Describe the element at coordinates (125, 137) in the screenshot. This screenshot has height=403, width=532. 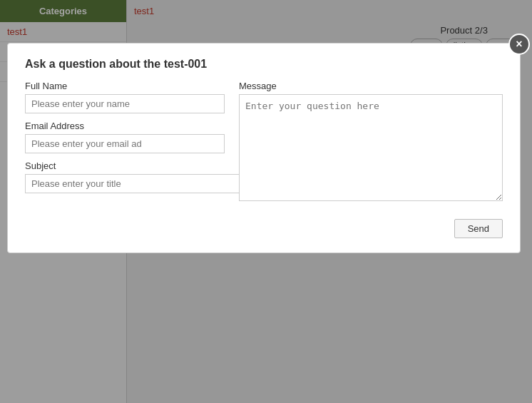
I see `email-group: Email Address` at that location.